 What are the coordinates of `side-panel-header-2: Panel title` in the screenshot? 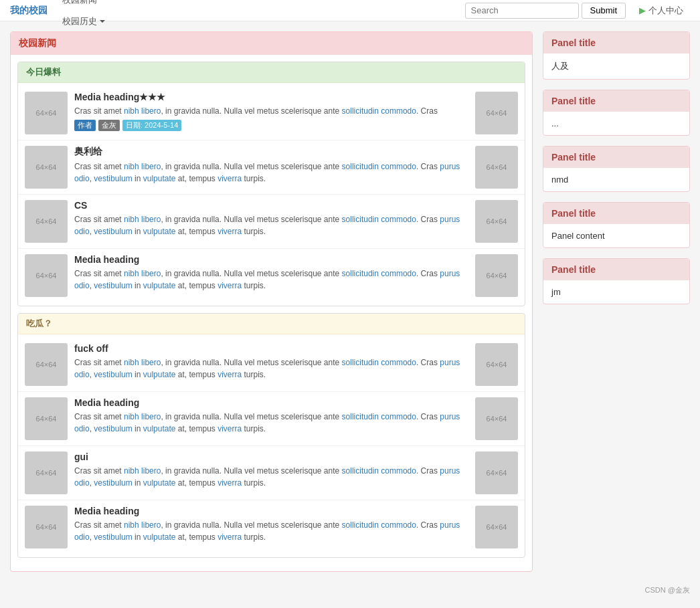 It's located at (616, 157).